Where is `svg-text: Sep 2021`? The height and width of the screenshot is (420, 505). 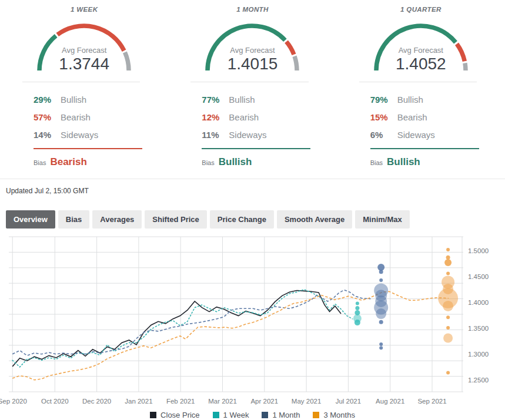
svg-text: Sep 2021 is located at coordinates (432, 401).